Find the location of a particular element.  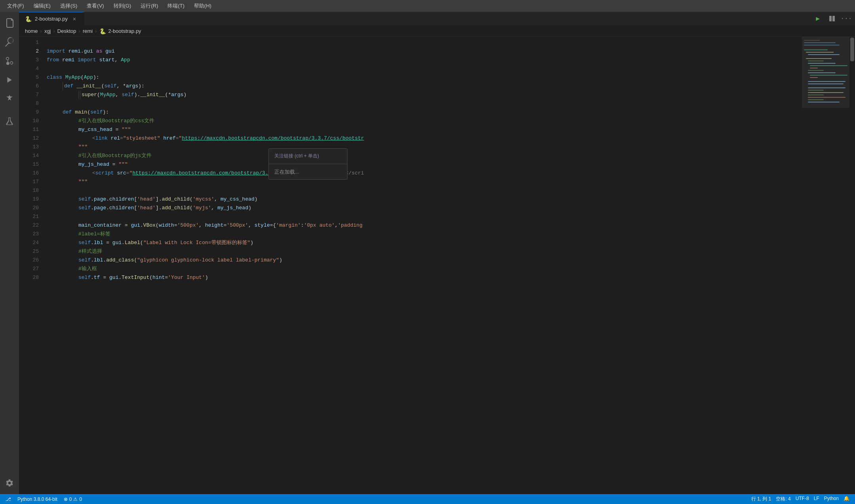

run-debug-icon is located at coordinates (10, 80).